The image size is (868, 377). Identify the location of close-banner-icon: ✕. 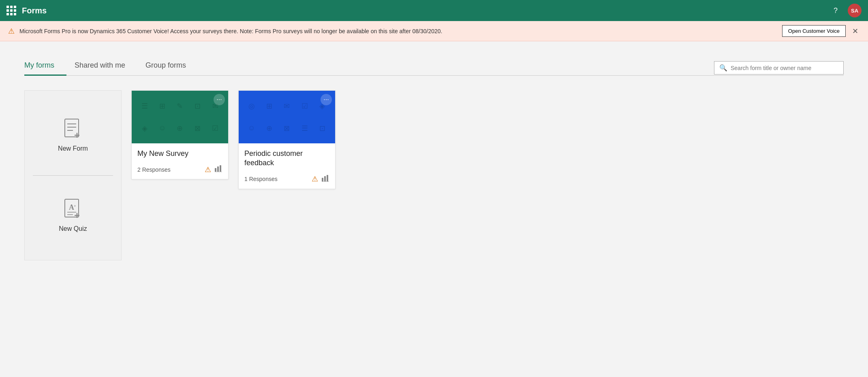
(855, 31).